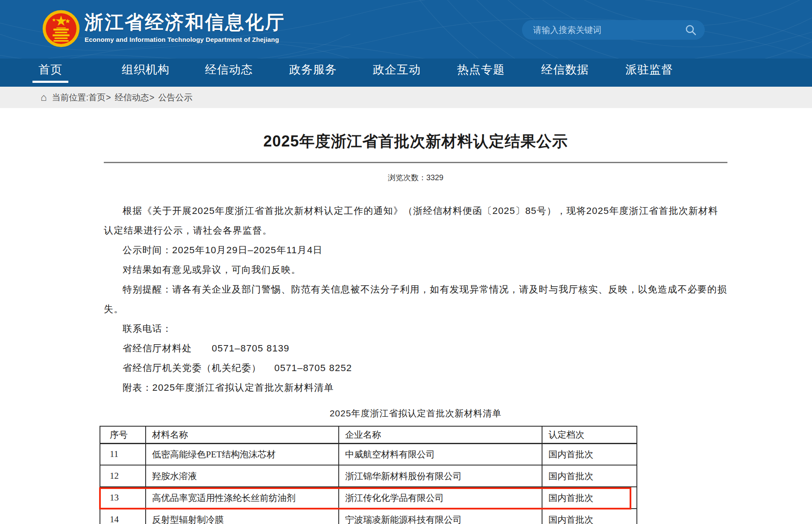 The image size is (812, 524). What do you see at coordinates (416, 142) in the screenshot?
I see `page-title: 2025年度浙江省首批次新材料认定结果公示` at bounding box center [416, 142].